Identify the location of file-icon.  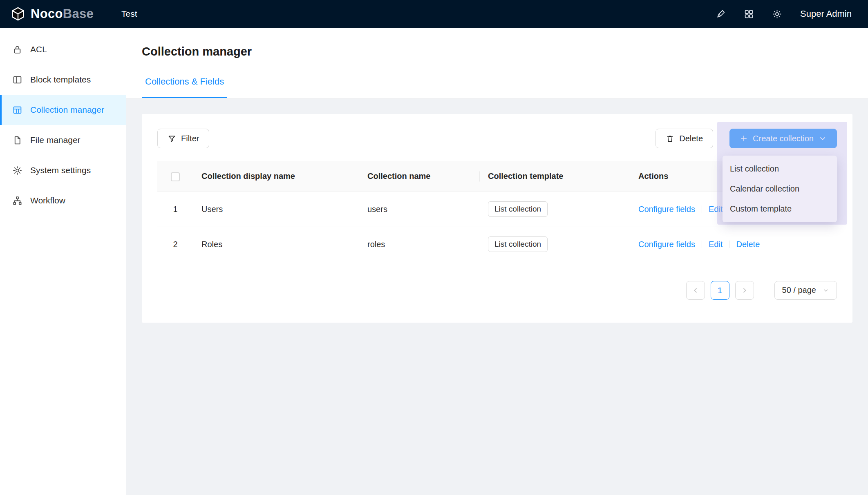
(17, 140).